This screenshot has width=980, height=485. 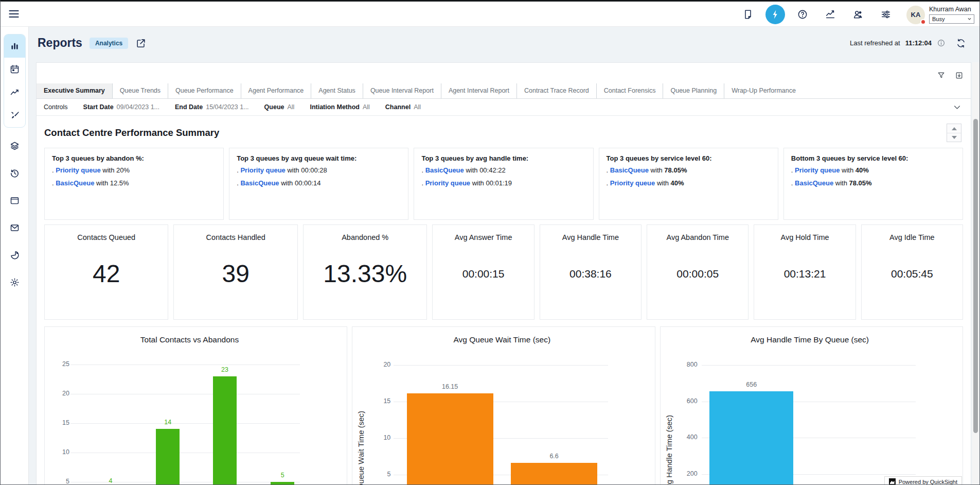 I want to click on insight-value: 78.05%, so click(x=675, y=170).